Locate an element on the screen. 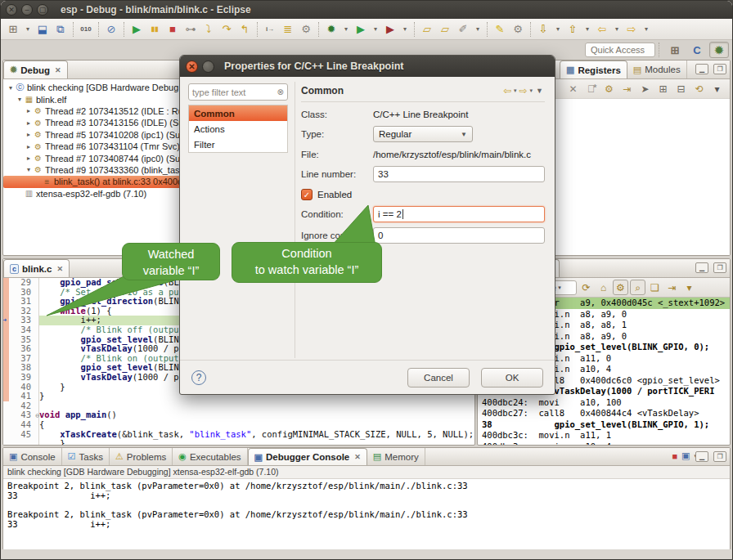 This screenshot has height=560, width=733. layout-icon: ⟲ is located at coordinates (699, 88).